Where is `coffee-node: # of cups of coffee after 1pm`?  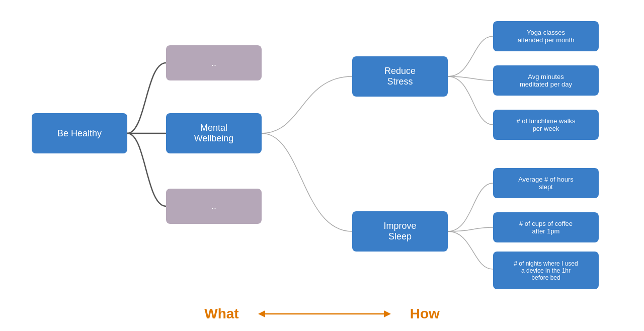 coffee-node: # of cups of coffee after 1pm is located at coordinates (546, 227).